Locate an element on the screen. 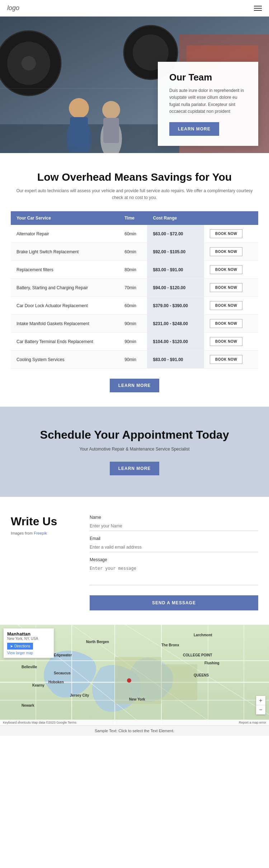 The height and width of the screenshot is (868, 269). message-input is located at coordinates (174, 574).